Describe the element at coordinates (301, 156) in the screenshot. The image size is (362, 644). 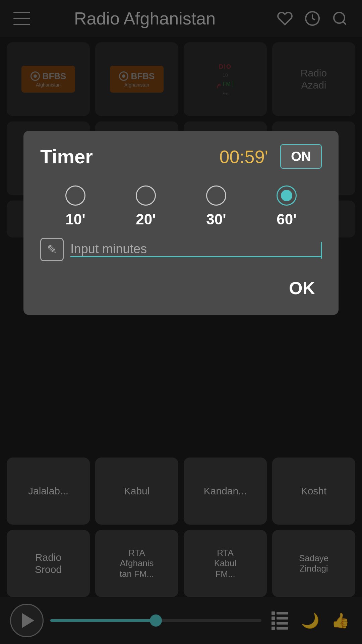
I see `timer-toggle-button: ON` at that location.